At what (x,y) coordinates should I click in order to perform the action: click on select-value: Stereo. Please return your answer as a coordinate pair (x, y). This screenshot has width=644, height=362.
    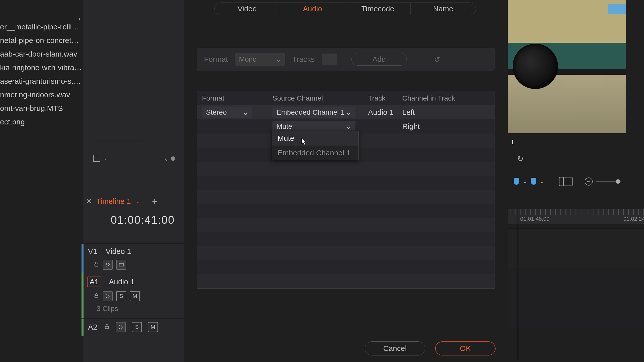
    Looking at the image, I should click on (216, 112).